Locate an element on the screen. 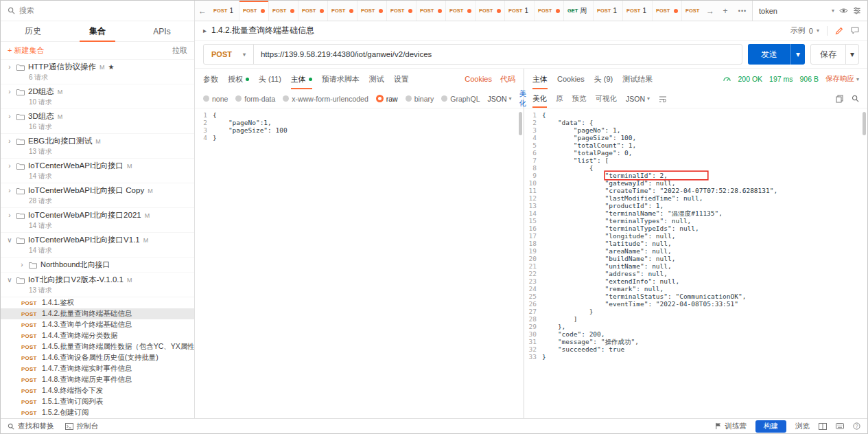  send-options-icon: ▾ is located at coordinates (797, 54).